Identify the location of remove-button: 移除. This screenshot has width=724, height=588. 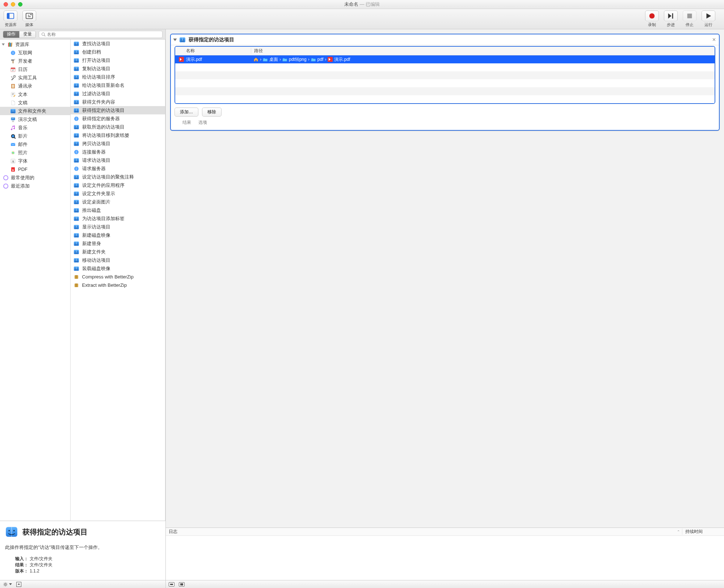
(212, 112).